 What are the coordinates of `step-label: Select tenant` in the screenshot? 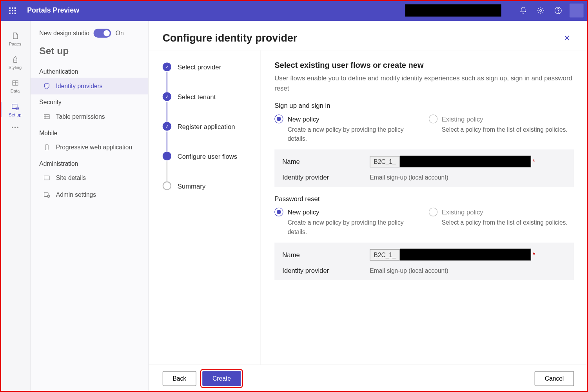 It's located at (197, 96).